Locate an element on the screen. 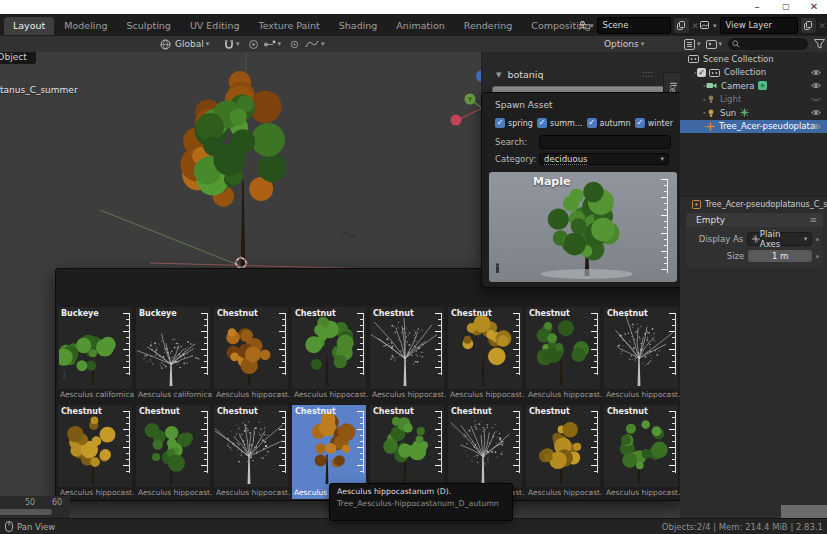 The height and width of the screenshot is (534, 827). asset-tile-chestnut-7: ChestnutAesculus hippocast... is located at coordinates (564, 354).